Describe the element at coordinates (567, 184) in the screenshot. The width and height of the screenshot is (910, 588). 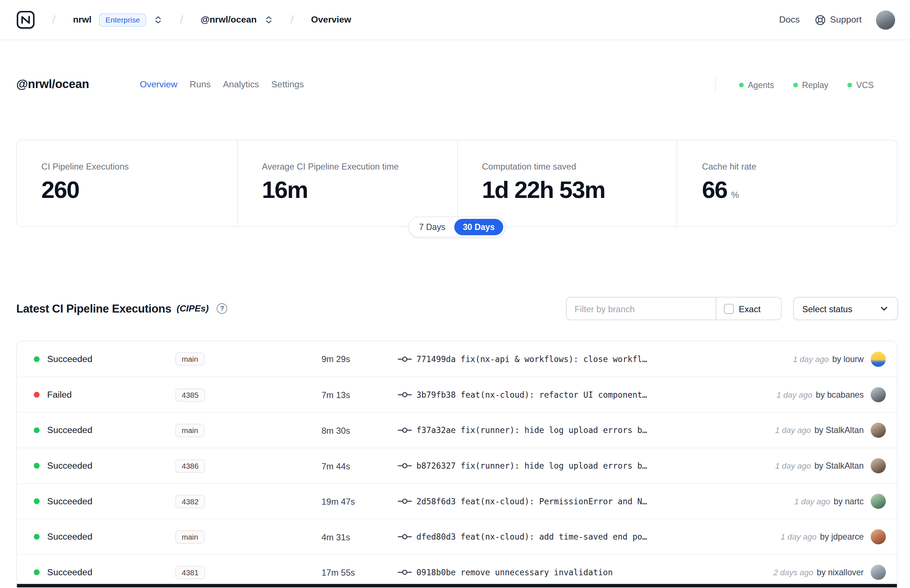
I see `stat-card-time-saved: Computation time saved 1d 22h 53m` at that location.